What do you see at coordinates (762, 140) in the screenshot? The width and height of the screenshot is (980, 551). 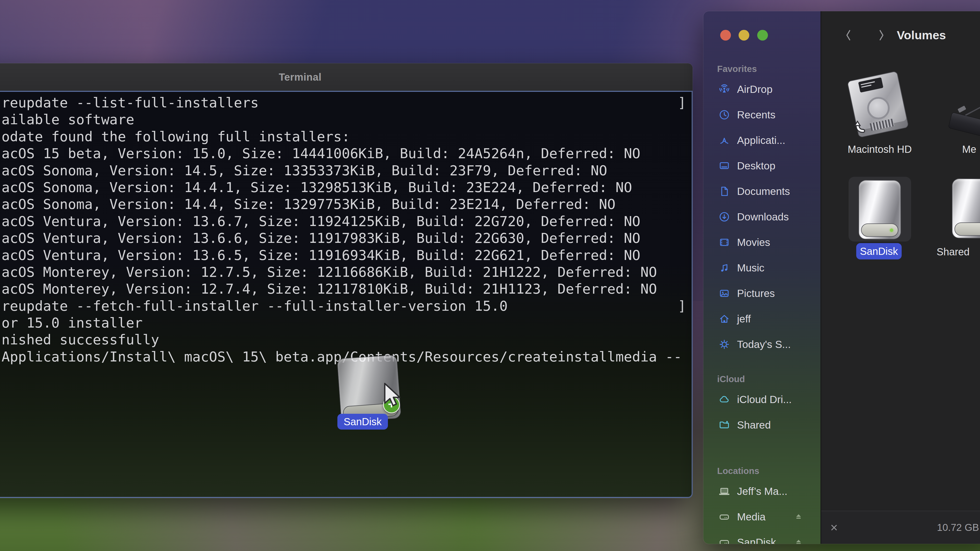 I see `sidebar-item-applicati: Applicati...` at bounding box center [762, 140].